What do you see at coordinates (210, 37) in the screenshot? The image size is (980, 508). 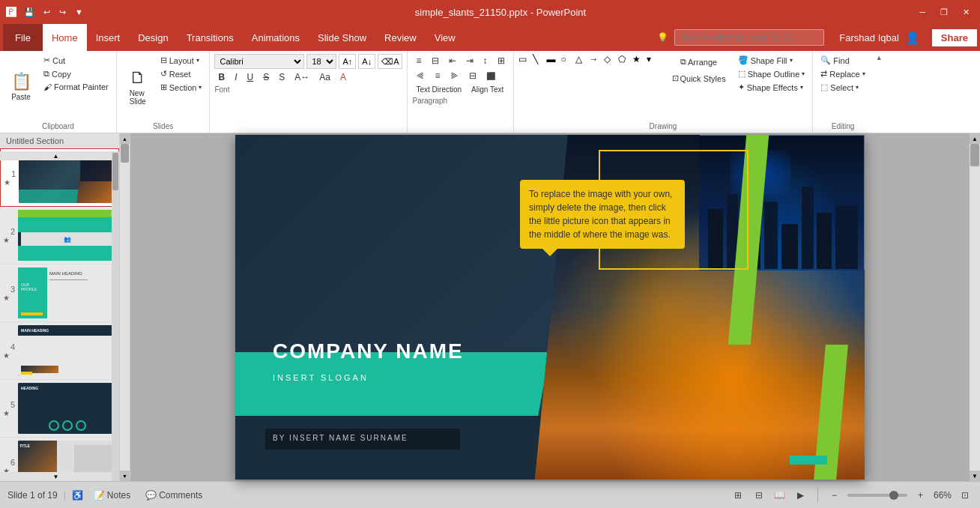 I see `menu-transitions: Transitions` at bounding box center [210, 37].